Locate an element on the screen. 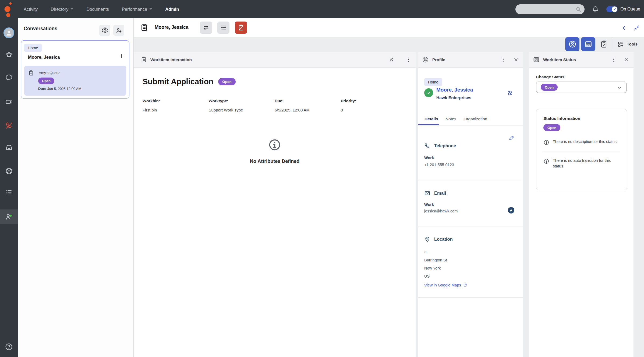 The width and height of the screenshot is (644, 357). nav-item-performance: Performance is located at coordinates (137, 9).